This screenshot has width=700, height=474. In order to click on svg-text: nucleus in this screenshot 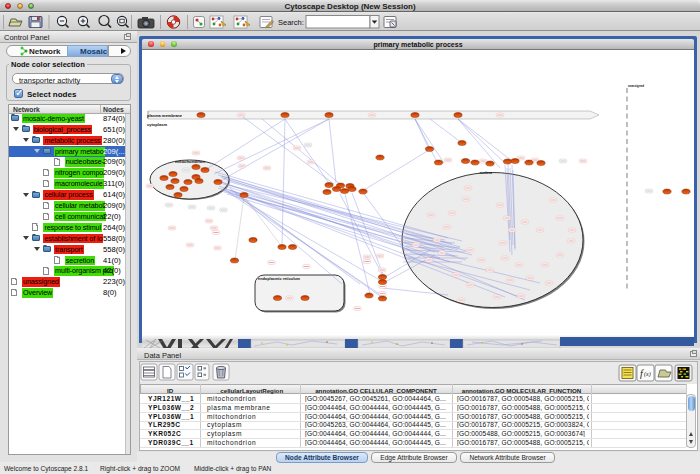, I will do `click(487, 172)`.